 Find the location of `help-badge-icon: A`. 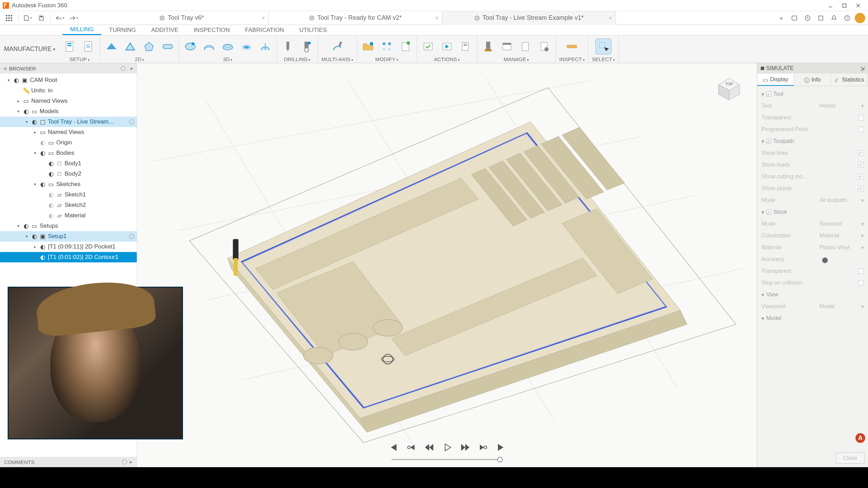

help-badge-icon: A is located at coordinates (860, 438).